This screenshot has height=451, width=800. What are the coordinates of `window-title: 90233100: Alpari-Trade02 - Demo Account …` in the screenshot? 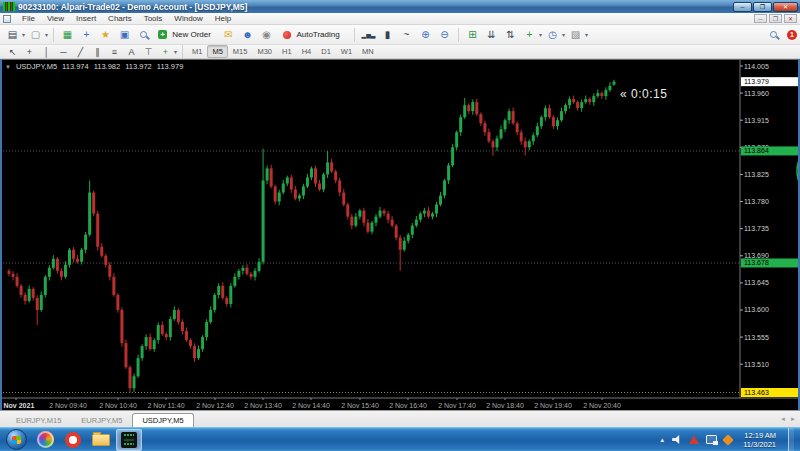 It's located at (132, 7).